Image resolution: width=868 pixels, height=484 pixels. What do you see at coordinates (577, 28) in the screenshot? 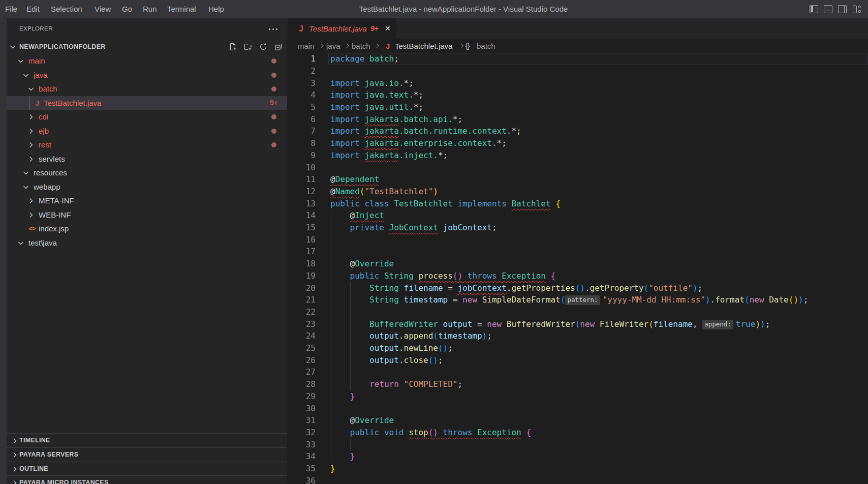
I see `tab-bar: J TestBatchlet.java 9+ ✕` at bounding box center [577, 28].